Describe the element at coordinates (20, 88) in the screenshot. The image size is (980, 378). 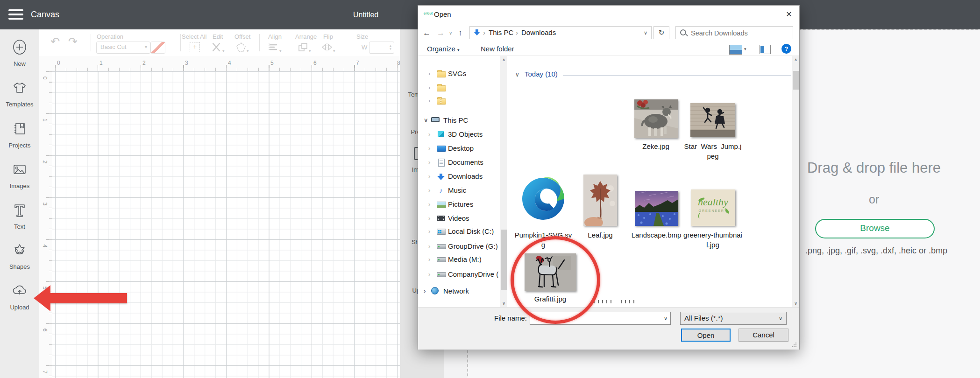
I see `tshirt-icon` at that location.